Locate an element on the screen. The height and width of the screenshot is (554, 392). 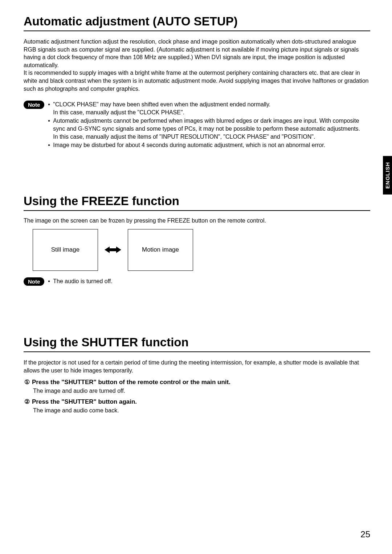
motion-image-box: Motion image is located at coordinates (160, 250).